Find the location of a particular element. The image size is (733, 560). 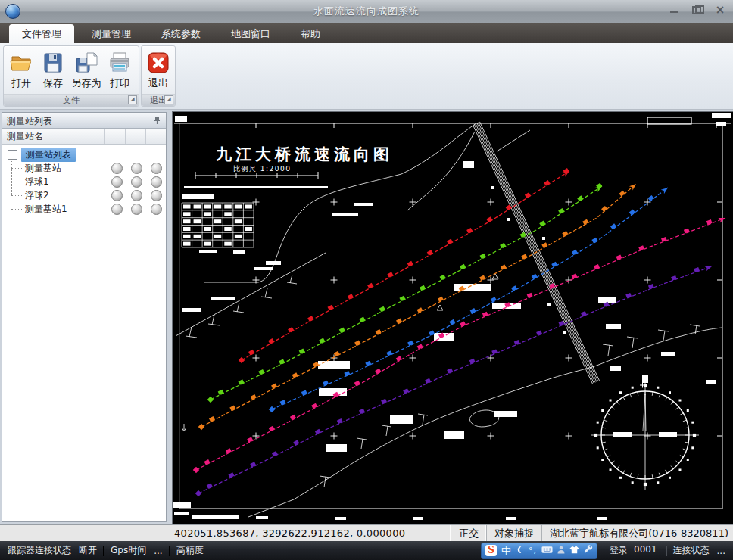

minimize-button is located at coordinates (675, 10).